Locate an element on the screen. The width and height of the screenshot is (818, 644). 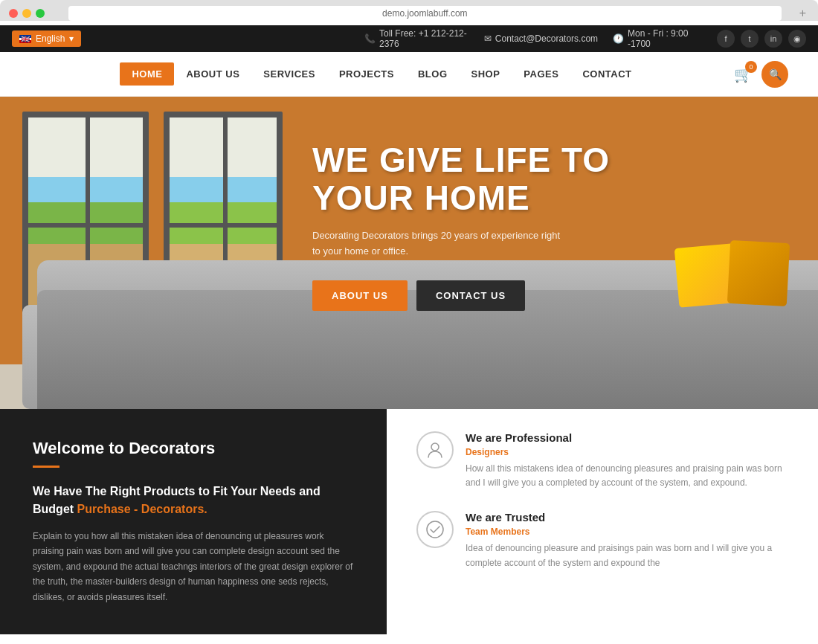
nav-item-contact: CONTACT is located at coordinates (607, 74).